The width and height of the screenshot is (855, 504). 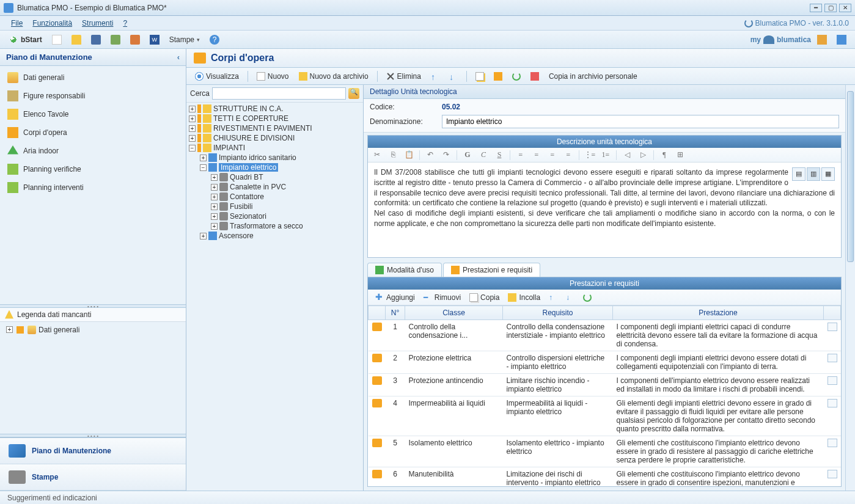 What do you see at coordinates (605, 477) in the screenshot?
I see `table-row: 6ManutenibilitàLimitazione dei rischi di…` at bounding box center [605, 477].